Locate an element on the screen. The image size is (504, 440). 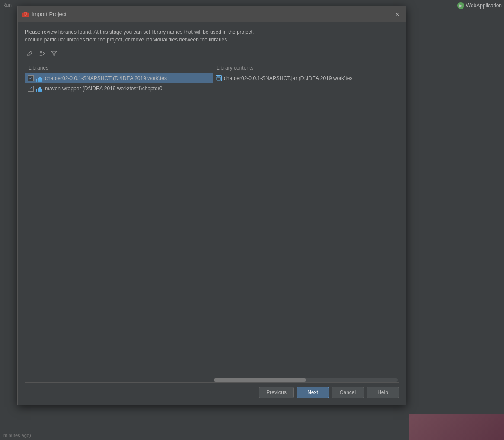
dialog-footer: Previous Next Cancel Help is located at coordinates (212, 392).